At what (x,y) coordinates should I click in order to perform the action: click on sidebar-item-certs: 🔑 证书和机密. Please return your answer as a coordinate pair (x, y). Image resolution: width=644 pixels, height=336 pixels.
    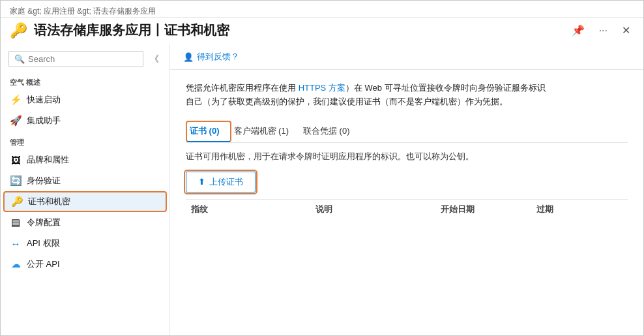
    Looking at the image, I should click on (85, 202).